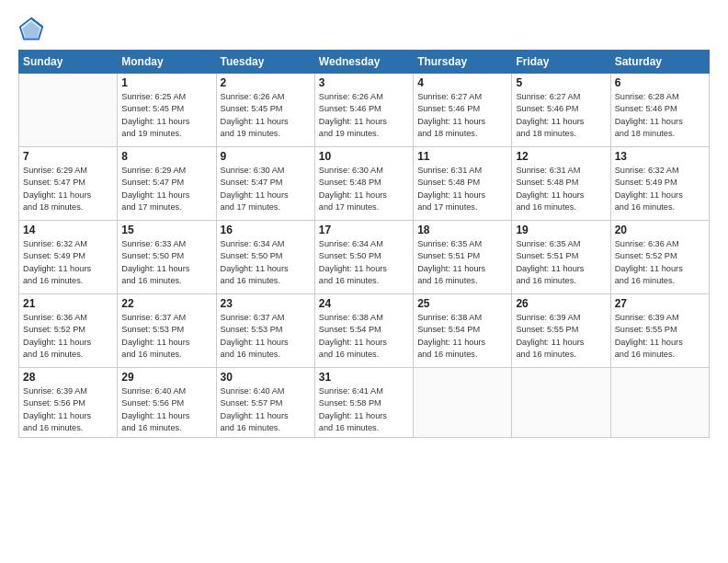 This screenshot has height=563, width=728. Describe the element at coordinates (265, 110) in the screenshot. I see `calendar-cell: 2Sunrise: 6:26 AM Sunset: 5:45 PM Daylig…` at that location.